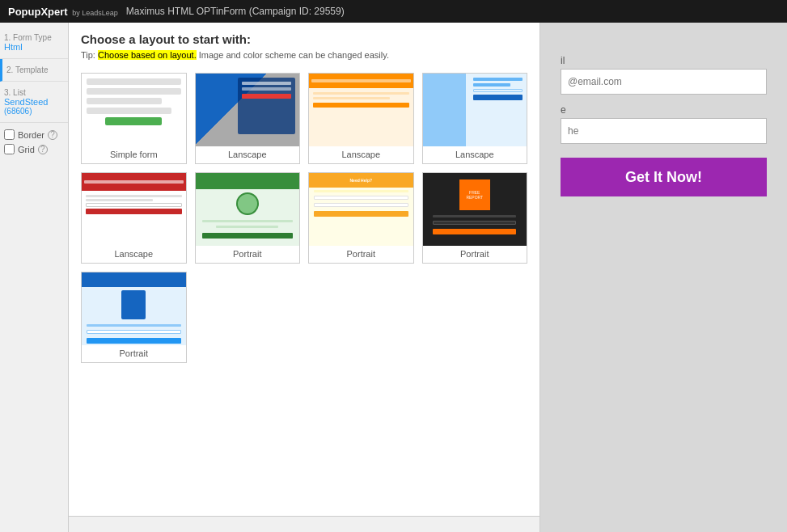 This screenshot has width=787, height=532. Describe the element at coordinates (248, 218) in the screenshot. I see `layout-card-portrait-1: Portrait` at that location.